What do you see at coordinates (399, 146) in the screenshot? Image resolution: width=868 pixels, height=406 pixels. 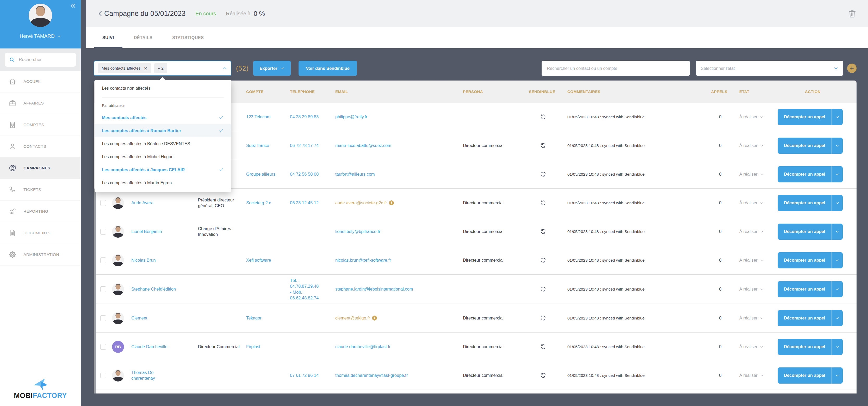 I see `email-link: marie-luce.abattu@suez.com` at bounding box center [399, 146].